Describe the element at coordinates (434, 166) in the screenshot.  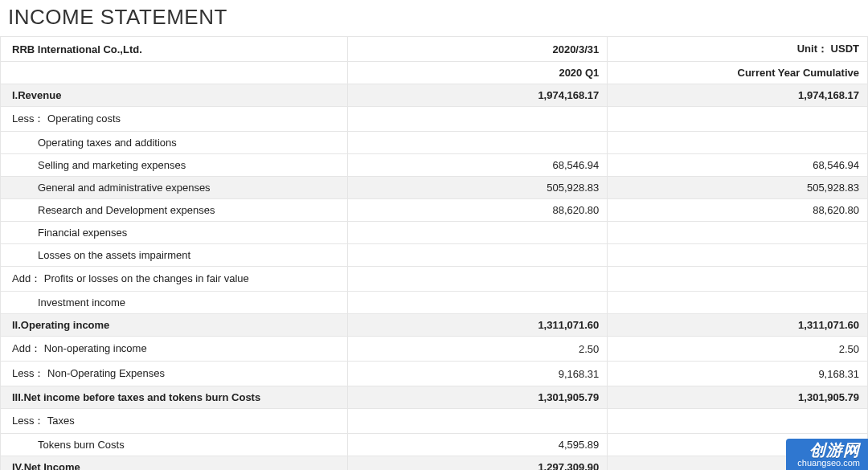
I see `table-row: Selling and marketing expenses68,546.946…` at that location.